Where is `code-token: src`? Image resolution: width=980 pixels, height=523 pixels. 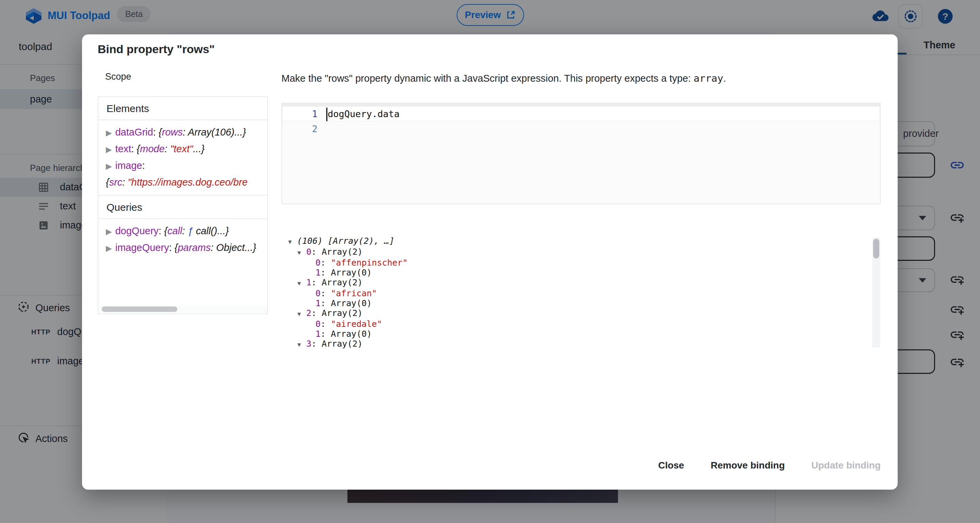
code-token: src is located at coordinates (116, 182).